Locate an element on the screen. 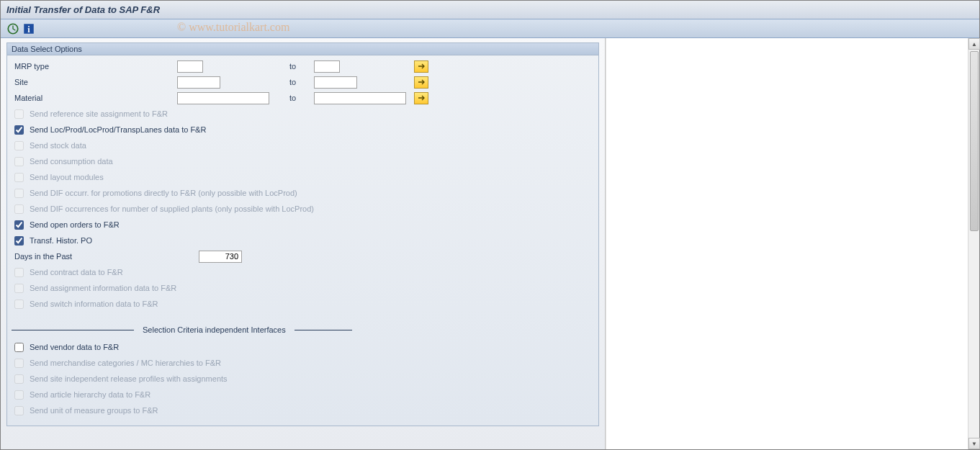 The width and height of the screenshot is (980, 450). input-days-past is located at coordinates (220, 256).